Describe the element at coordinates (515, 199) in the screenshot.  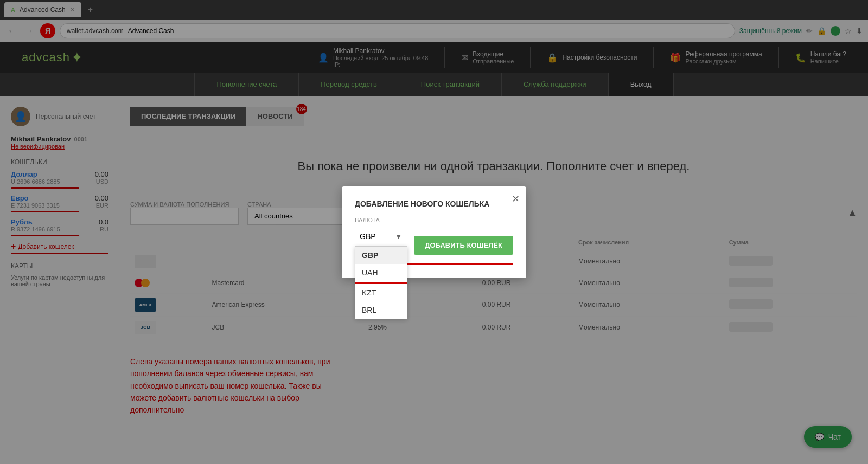
I see `modal-close-button: ✕` at that location.